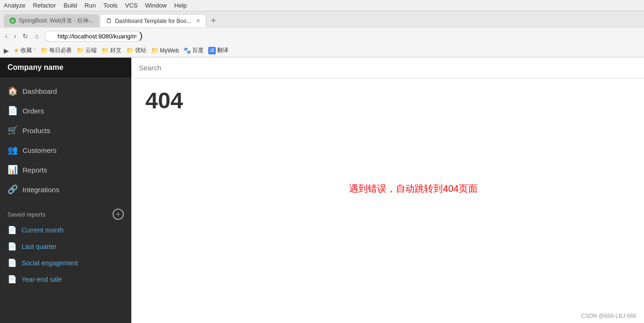  What do you see at coordinates (13, 21) in the screenshot?
I see `tab-favicon-springboot: e` at bounding box center [13, 21].